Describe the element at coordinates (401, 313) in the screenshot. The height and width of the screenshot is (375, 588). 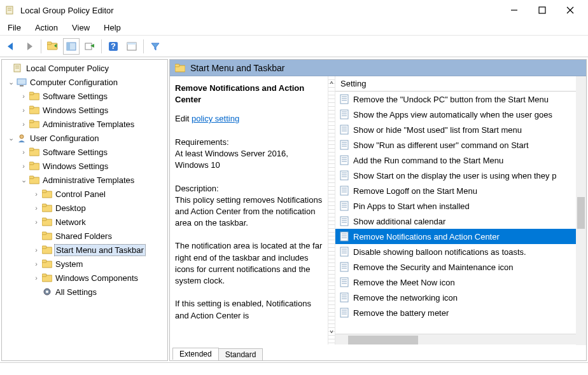
I see `setting-label: Remove the battery meter` at that location.